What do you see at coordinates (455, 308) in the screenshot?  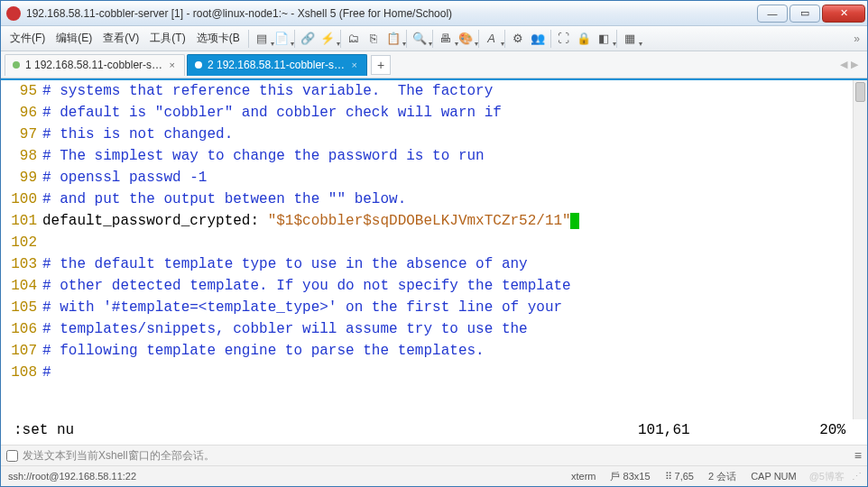 I see `code-line: # with '#template=<template_type>' on th…` at bounding box center [455, 308].